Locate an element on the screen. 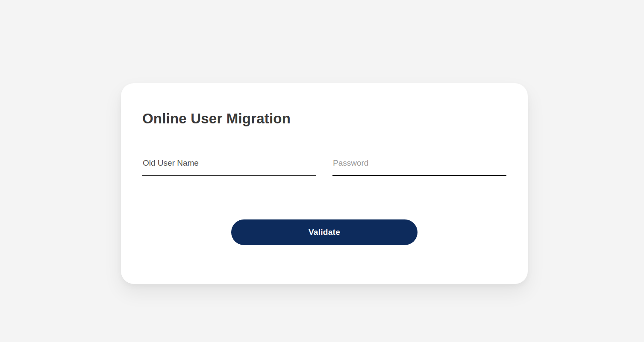 The width and height of the screenshot is (644, 342). page-title: Online User Migration is located at coordinates (324, 119).